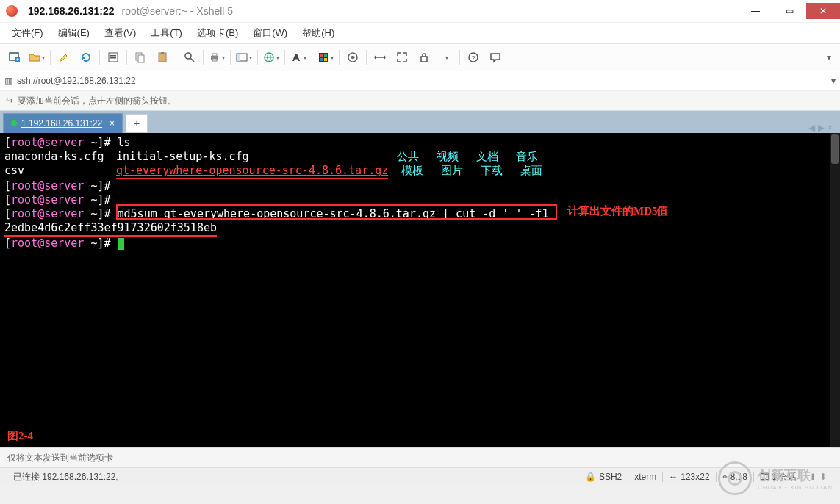  Describe the element at coordinates (835, 149) in the screenshot. I see `terminal-scrollbar-thumb` at that location.